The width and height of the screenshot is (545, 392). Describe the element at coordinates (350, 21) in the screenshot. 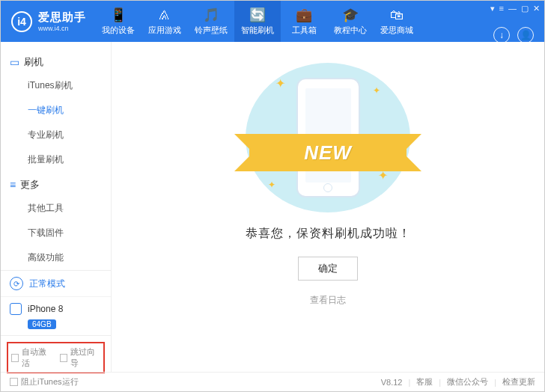

I see `nav-tutorial: 🎓教程中心` at that location.